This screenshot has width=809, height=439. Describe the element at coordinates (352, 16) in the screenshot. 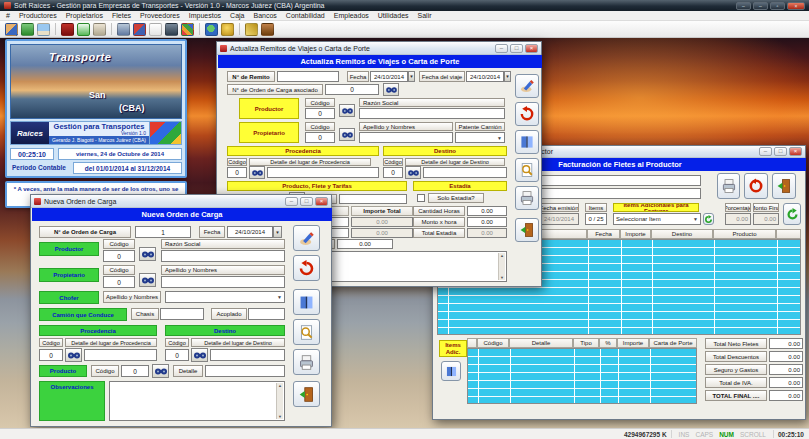

I see `menu-item-empleados: Empleados` at that location.